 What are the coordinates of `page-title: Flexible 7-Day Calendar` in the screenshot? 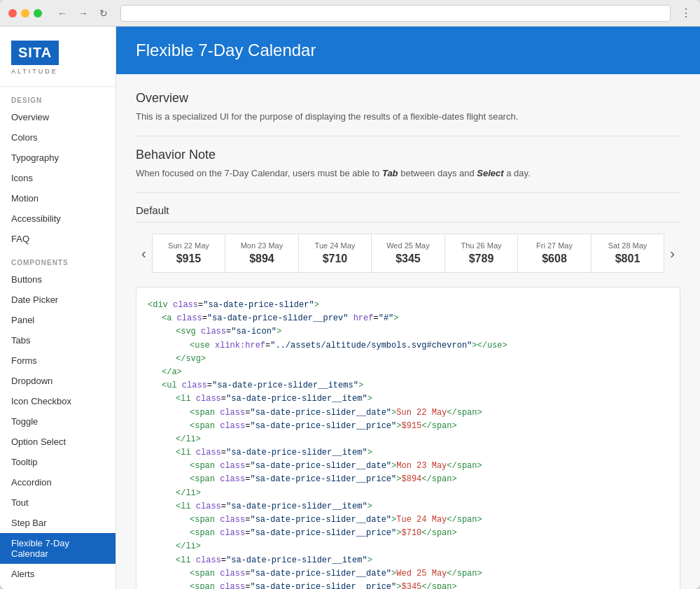 It's located at (408, 50).